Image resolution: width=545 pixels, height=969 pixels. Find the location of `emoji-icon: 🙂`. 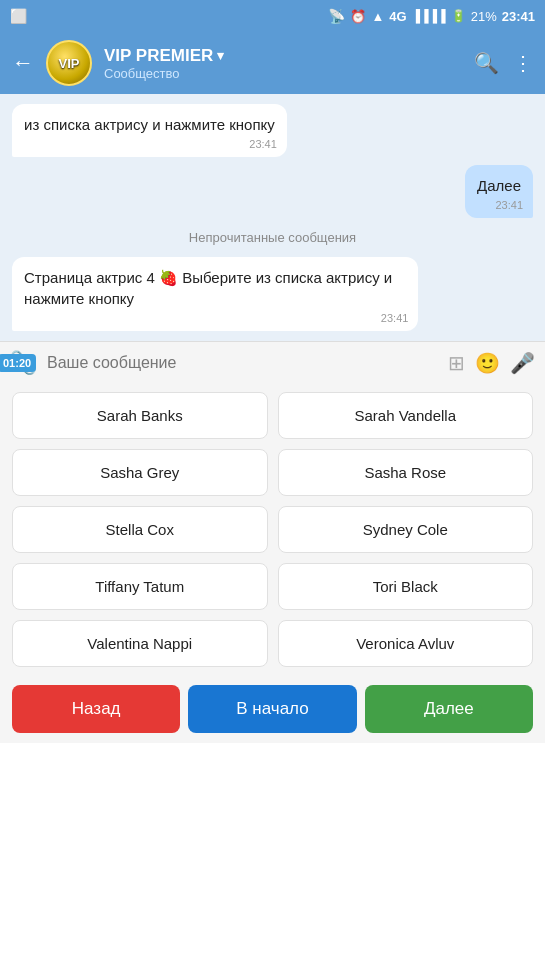

emoji-icon: 🙂 is located at coordinates (488, 363).